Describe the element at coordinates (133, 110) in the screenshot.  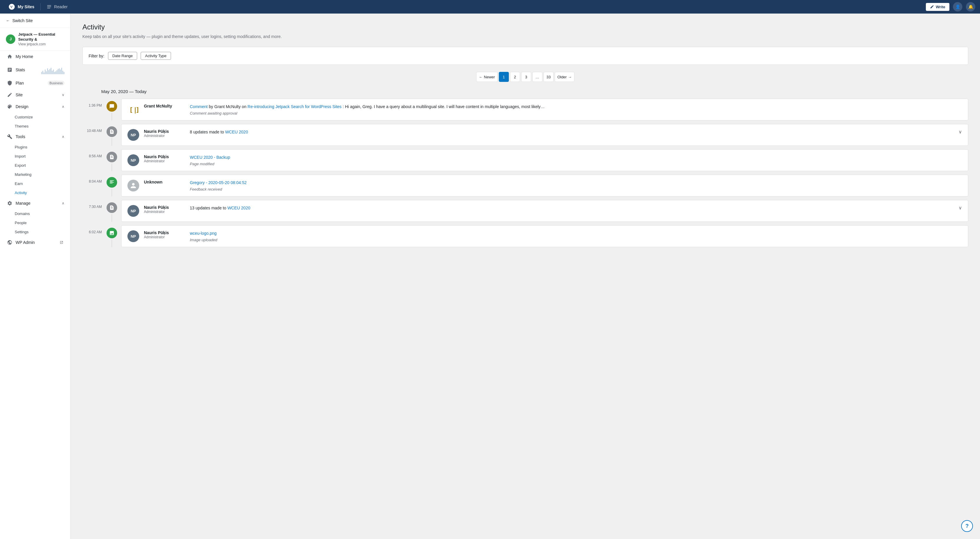
I see `activity-icon-area-1: [|]` at that location.